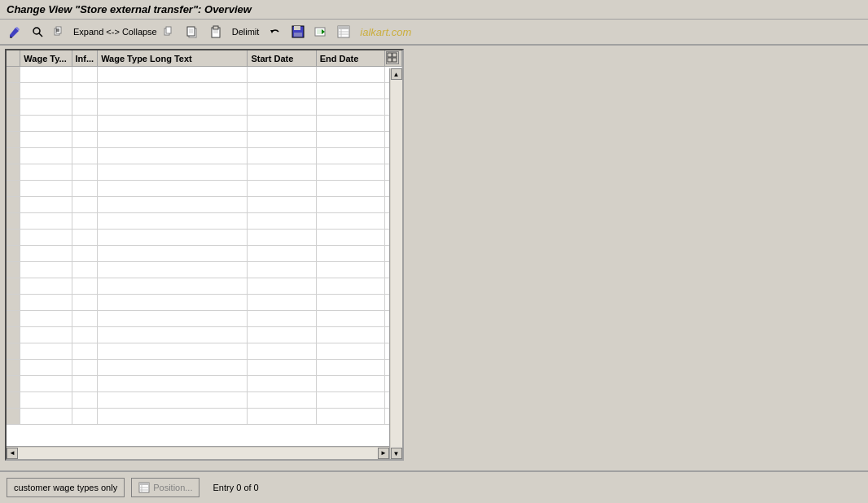 Image resolution: width=868 pixels, height=503 pixels. What do you see at coordinates (321, 32) in the screenshot?
I see `export-btn` at bounding box center [321, 32].